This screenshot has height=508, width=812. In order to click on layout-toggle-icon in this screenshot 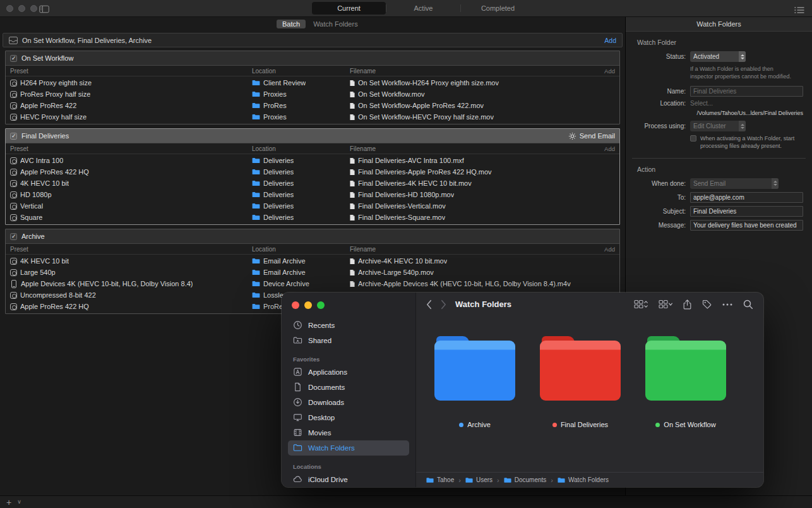, I will do `click(44, 10)`.